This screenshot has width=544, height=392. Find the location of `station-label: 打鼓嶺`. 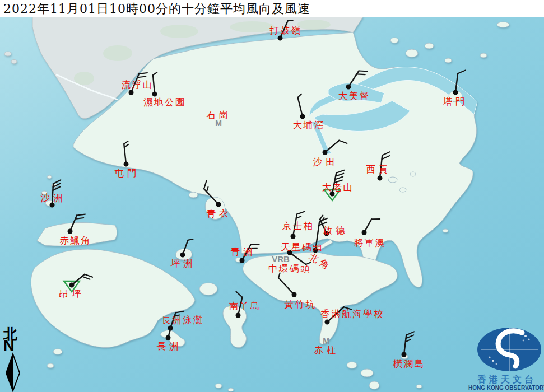

station-label: 打鼓嶺 is located at coordinates (286, 30).